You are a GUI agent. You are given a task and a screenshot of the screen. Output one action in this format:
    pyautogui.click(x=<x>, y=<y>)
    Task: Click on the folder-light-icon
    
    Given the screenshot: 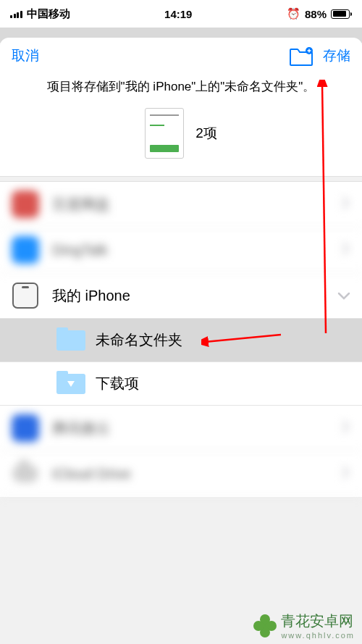 What is the action you would take?
    pyautogui.click(x=71, y=340)
    